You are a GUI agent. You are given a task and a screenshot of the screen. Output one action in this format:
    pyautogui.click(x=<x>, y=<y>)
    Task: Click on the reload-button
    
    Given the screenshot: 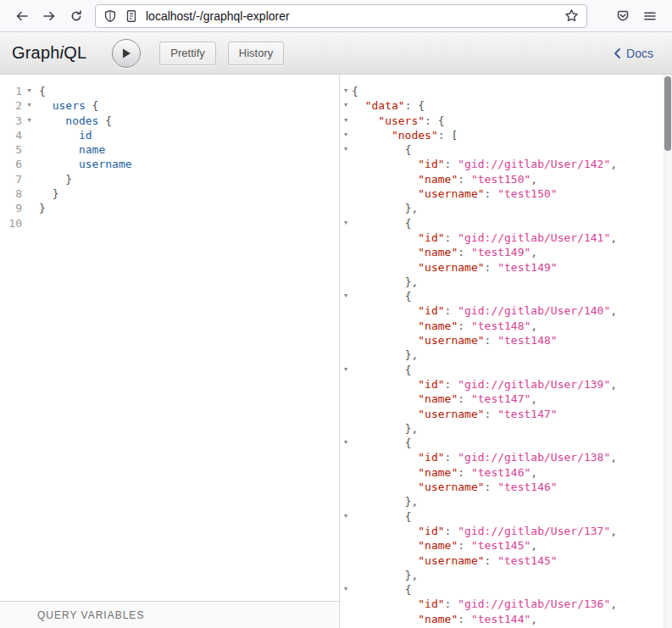 What is the action you would take?
    pyautogui.click(x=76, y=16)
    